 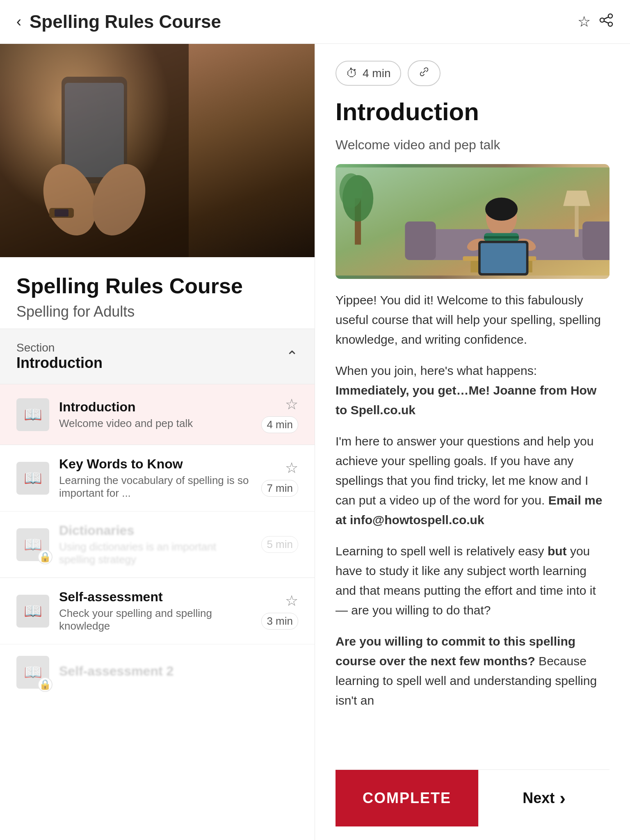 I want to click on bookmark-icon: ☆, so click(x=584, y=21).